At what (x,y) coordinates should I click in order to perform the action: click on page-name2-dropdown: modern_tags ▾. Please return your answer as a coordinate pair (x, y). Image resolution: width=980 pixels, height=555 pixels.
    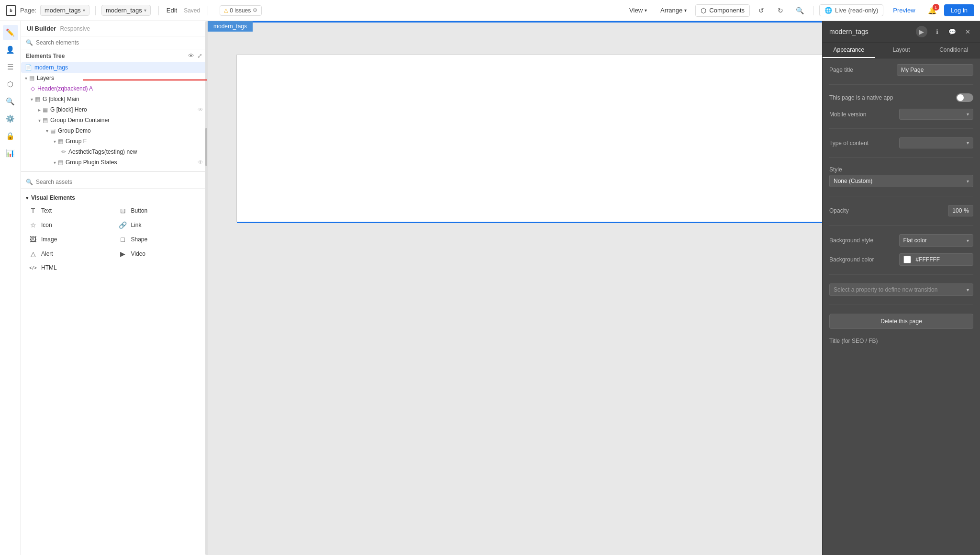
    Looking at the image, I should click on (126, 11).